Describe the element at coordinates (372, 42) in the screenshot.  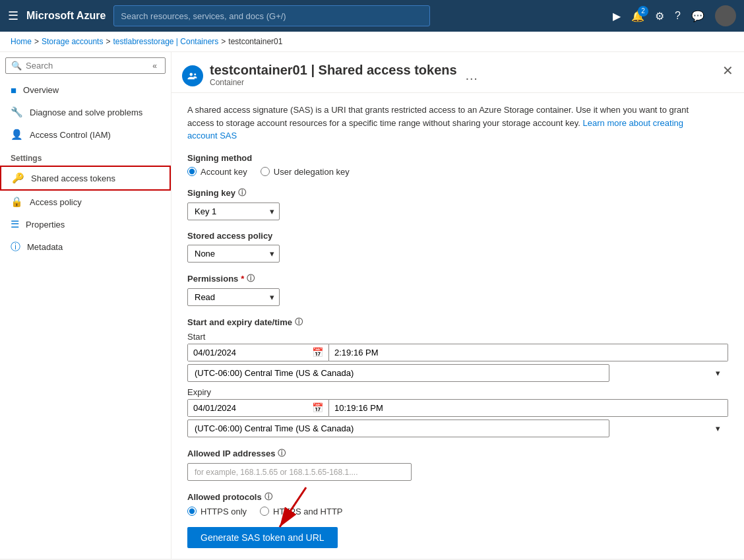
I see `breadcrumb: Home > Storage accounts > testlabresstor…` at that location.